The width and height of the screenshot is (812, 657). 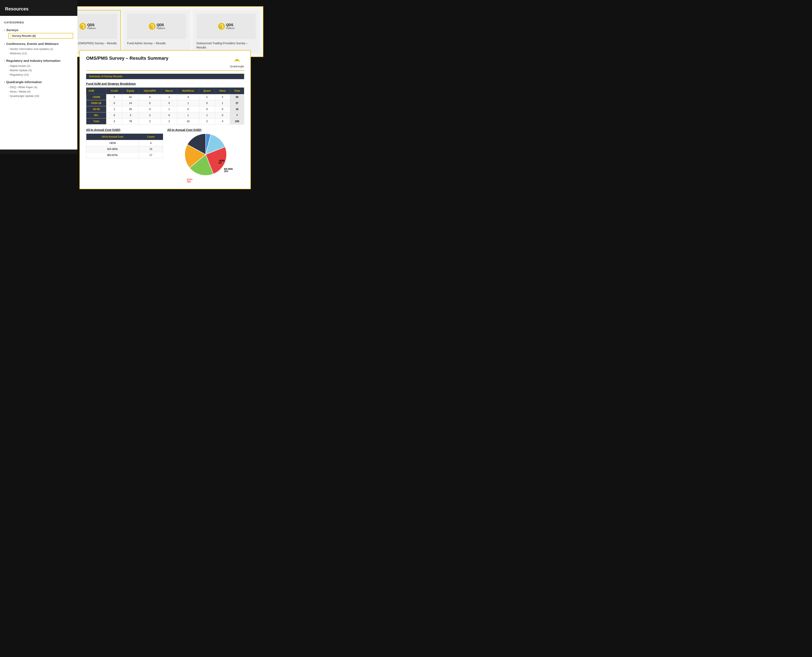 I want to click on card-outsourced-trading: QDS Platform Outsourced Trading Provider…, so click(x=226, y=32).